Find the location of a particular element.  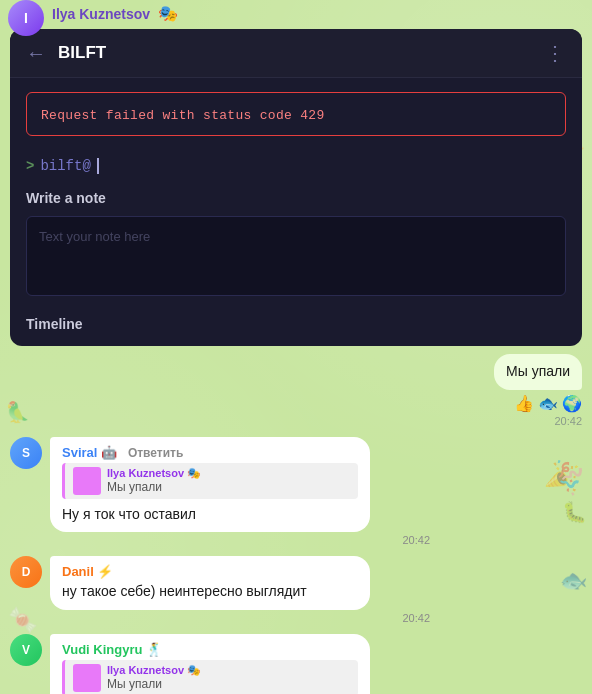

more-button: ⋮ is located at coordinates (556, 53).